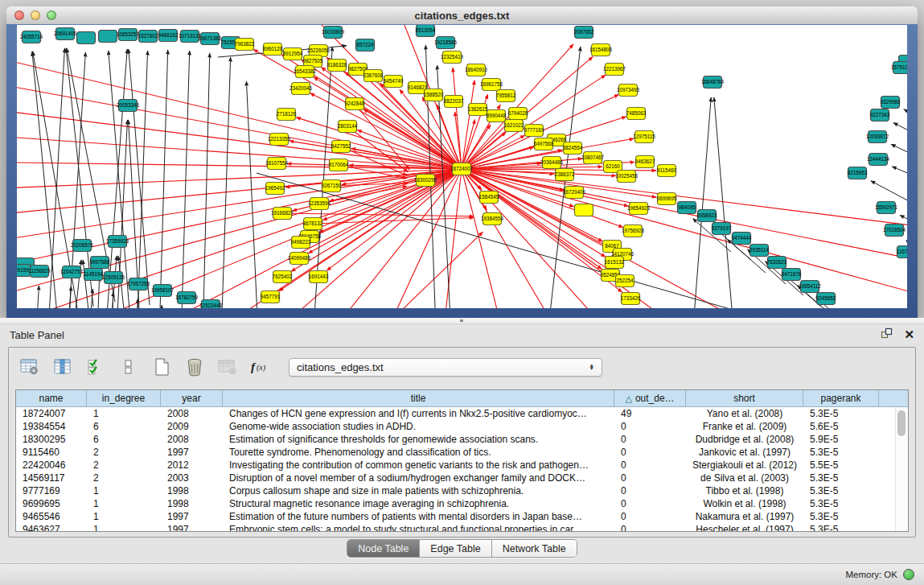 This screenshot has width=924, height=585. I want to click on graph-node: 8990448, so click(497, 116).